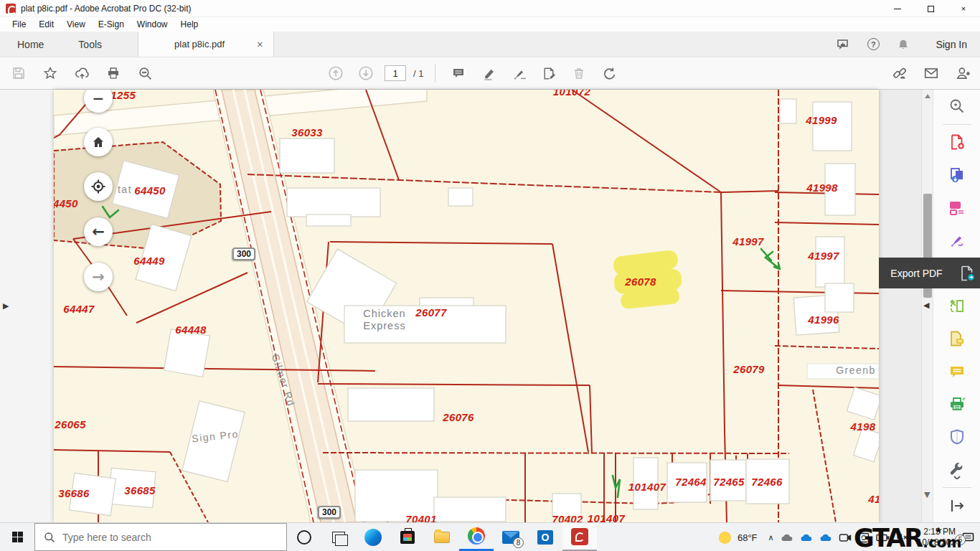 This screenshot has height=551, width=980. Describe the element at coordinates (476, 537) in the screenshot. I see `chrome-taskbar-button` at that location.